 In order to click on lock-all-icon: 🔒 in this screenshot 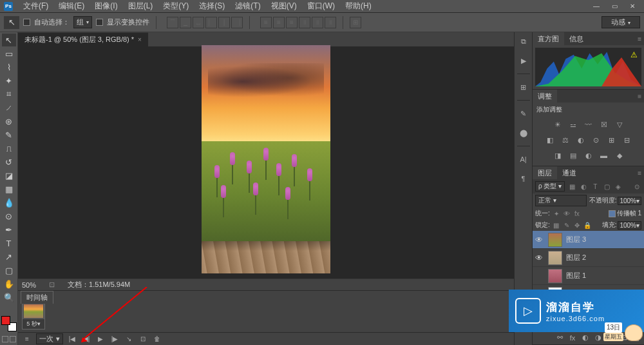, I will do `click(587, 225)`.